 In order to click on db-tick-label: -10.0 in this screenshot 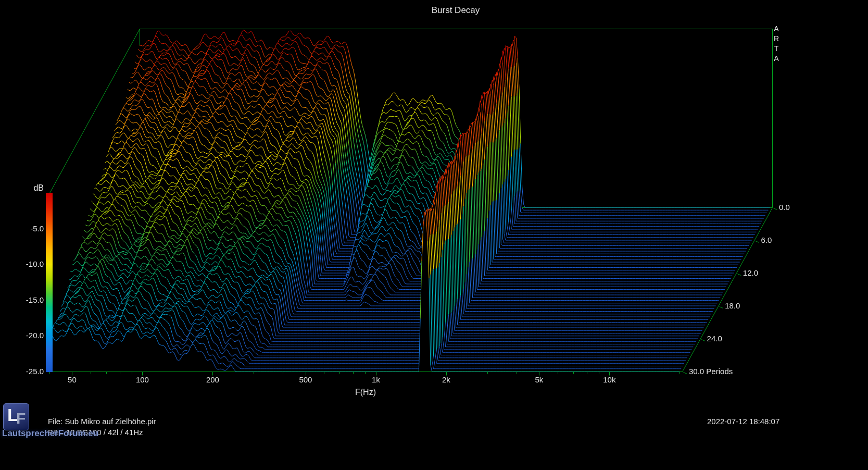, I will do `click(27, 264)`.